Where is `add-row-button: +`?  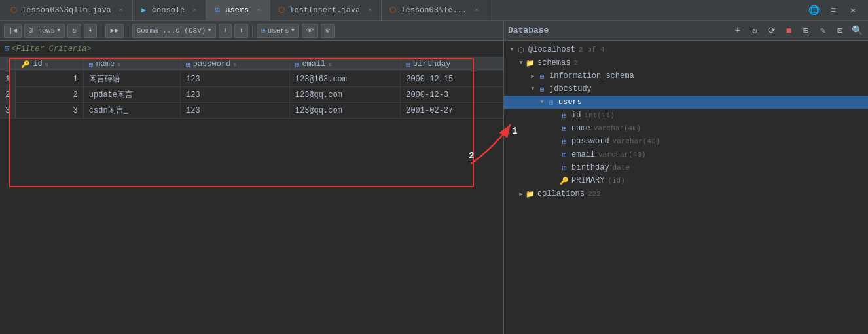 add-row-button: + is located at coordinates (90, 31).